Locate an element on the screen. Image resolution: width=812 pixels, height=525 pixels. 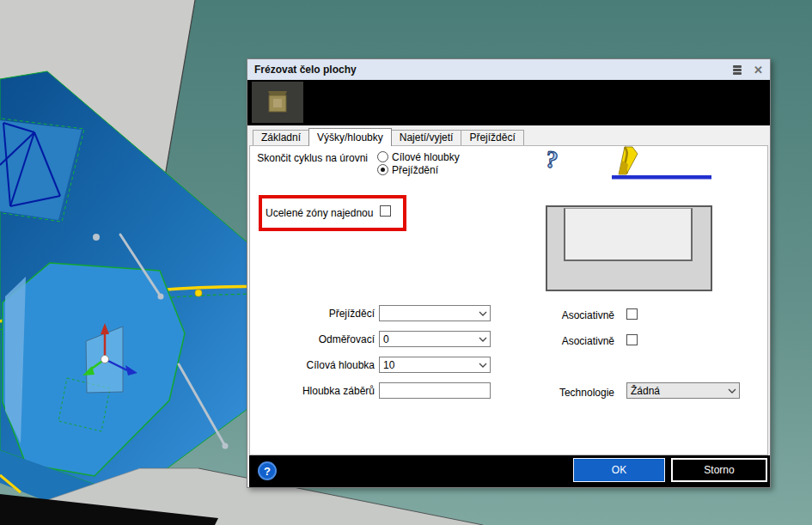
tab-zakladni: Základní is located at coordinates (281, 137).